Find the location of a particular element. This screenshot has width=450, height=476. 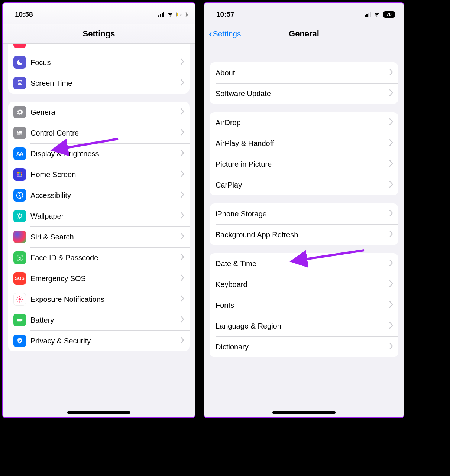

row-label: Focus is located at coordinates (103, 62).